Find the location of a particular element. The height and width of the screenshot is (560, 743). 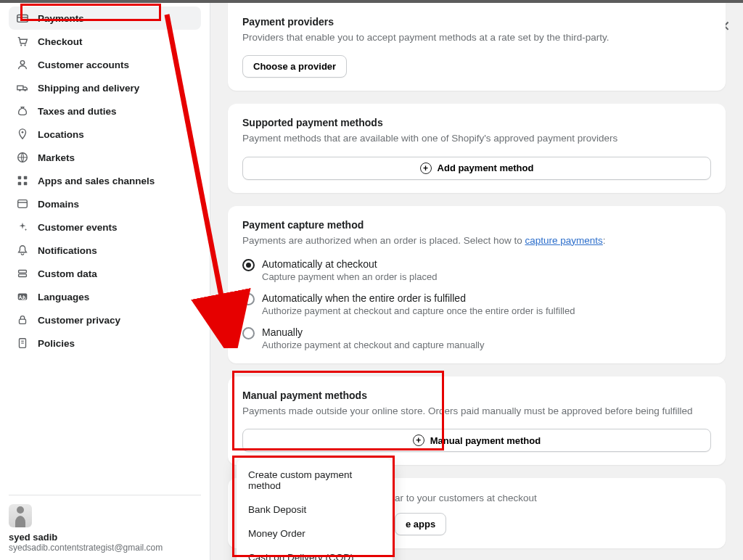

dropdown-item-bank-deposit: Bank Deposit is located at coordinates (315, 509).